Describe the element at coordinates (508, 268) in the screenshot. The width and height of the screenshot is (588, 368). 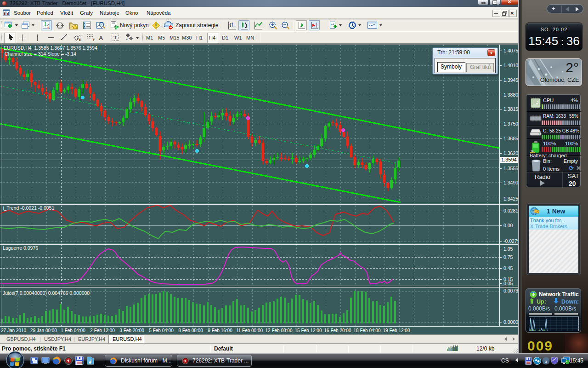
I see `svg-text: 0.45` at that location.